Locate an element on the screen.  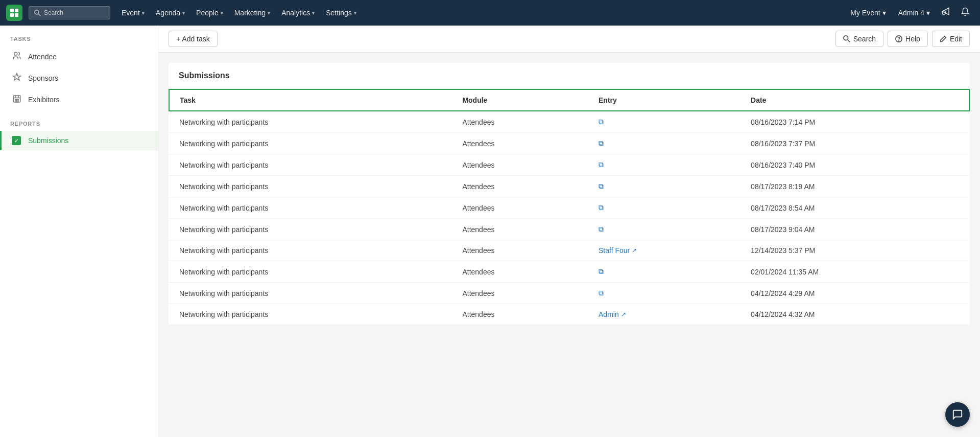
nav-event: Event ▾ is located at coordinates (133, 13).